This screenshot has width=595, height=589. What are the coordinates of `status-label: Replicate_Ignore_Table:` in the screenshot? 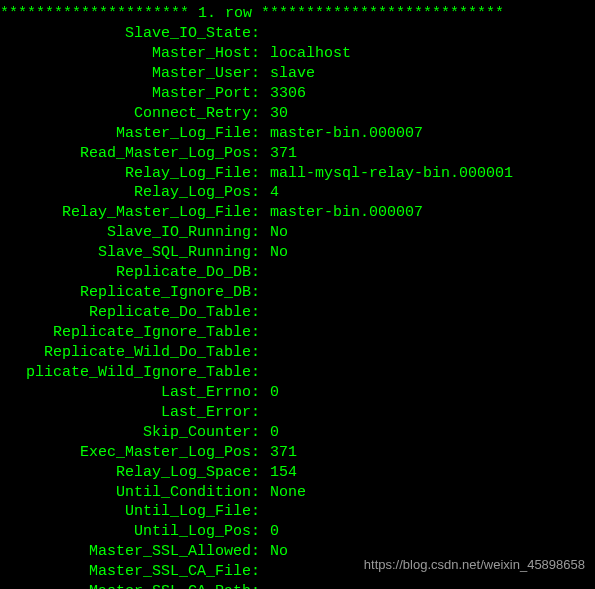 It's located at (130, 333).